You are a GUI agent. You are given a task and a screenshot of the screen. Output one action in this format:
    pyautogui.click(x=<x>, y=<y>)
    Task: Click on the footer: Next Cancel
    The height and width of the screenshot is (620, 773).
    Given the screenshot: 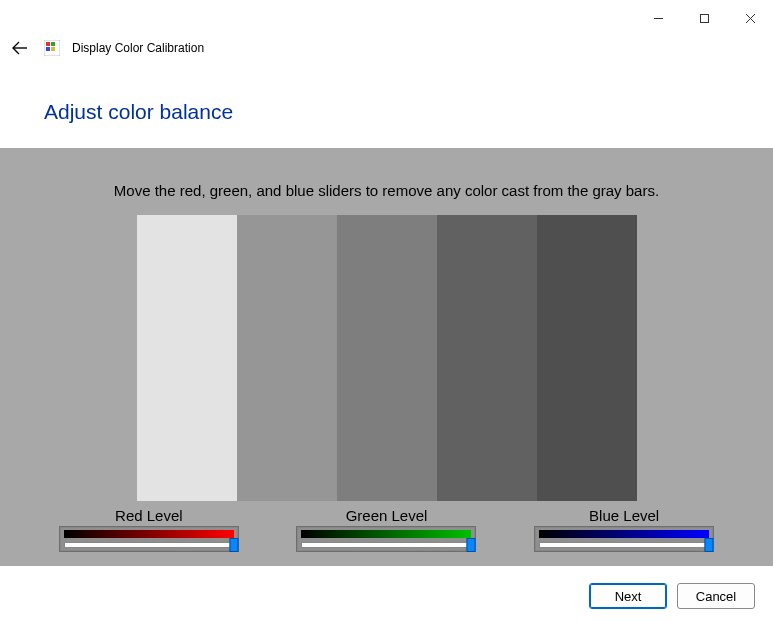 What is the action you would take?
    pyautogui.click(x=386, y=596)
    